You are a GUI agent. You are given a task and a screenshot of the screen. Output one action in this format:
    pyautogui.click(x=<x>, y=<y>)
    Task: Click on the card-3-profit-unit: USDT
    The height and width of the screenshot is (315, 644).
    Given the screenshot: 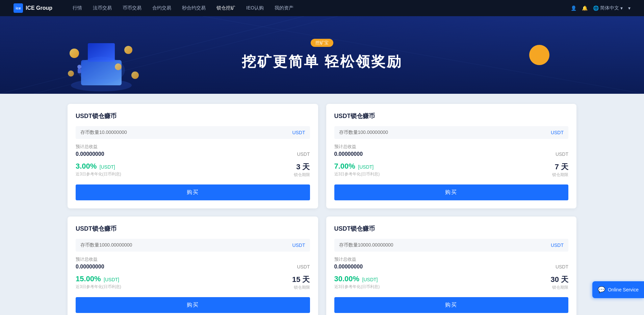 What is the action you would take?
    pyautogui.click(x=303, y=267)
    